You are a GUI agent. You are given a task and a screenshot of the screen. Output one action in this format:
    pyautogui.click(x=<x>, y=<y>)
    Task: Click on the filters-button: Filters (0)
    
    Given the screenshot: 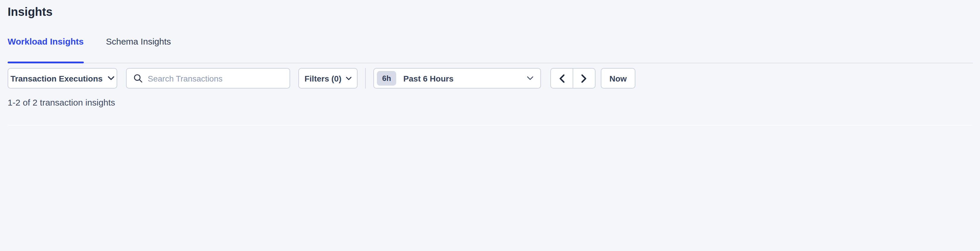 What is the action you would take?
    pyautogui.click(x=328, y=78)
    